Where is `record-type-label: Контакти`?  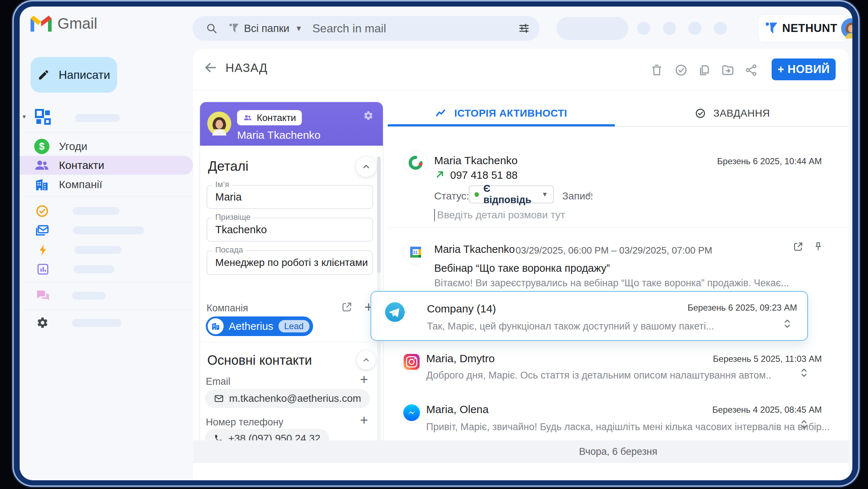 record-type-label: Контакти is located at coordinates (276, 118).